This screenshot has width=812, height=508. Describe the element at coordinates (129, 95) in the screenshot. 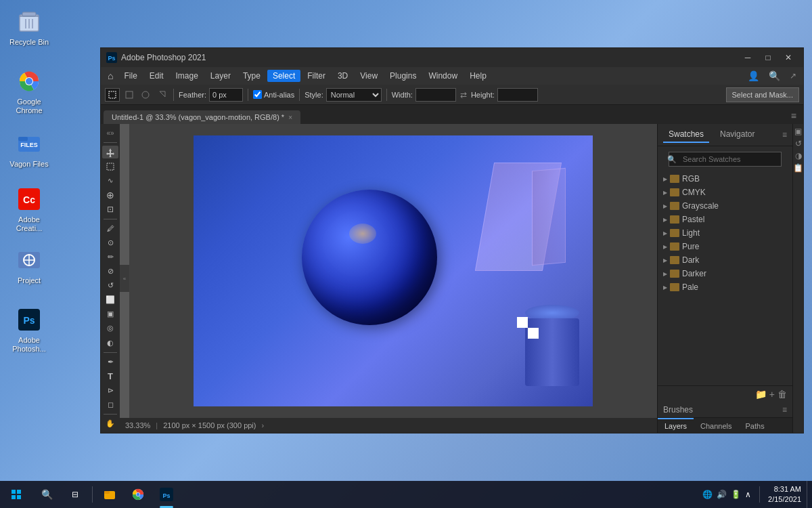

I see `select-tool-icon` at that location.